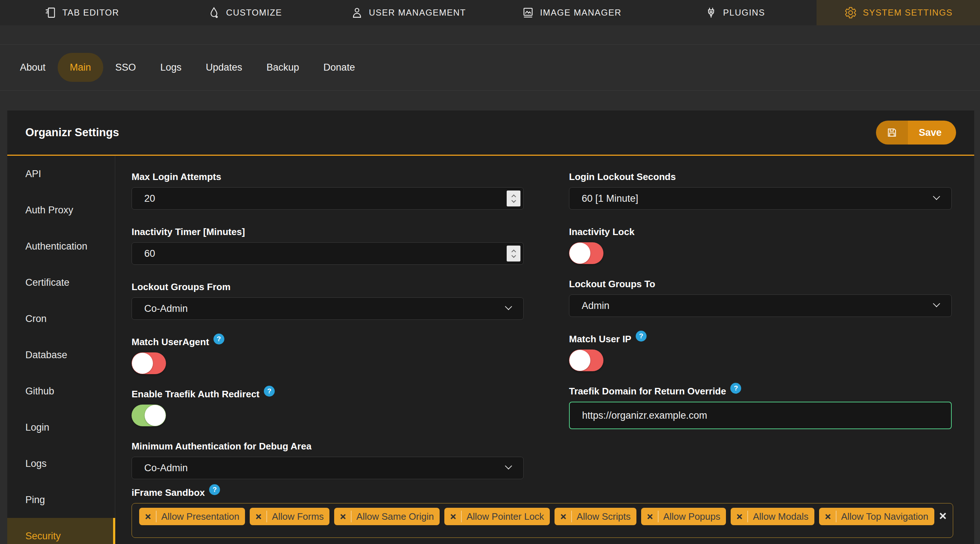  I want to click on plug-icon, so click(711, 13).